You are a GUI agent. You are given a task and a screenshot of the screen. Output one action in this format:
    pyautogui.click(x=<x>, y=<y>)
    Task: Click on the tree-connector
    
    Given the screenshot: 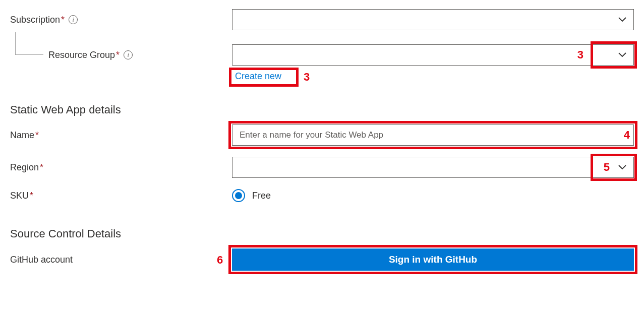 What is the action you would take?
    pyautogui.click(x=29, y=43)
    